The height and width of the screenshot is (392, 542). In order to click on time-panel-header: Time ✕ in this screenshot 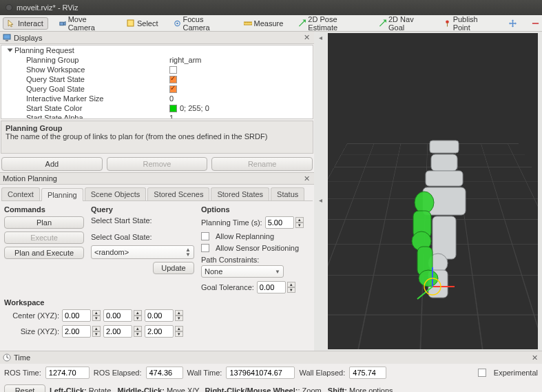, I will do `click(271, 358)`.